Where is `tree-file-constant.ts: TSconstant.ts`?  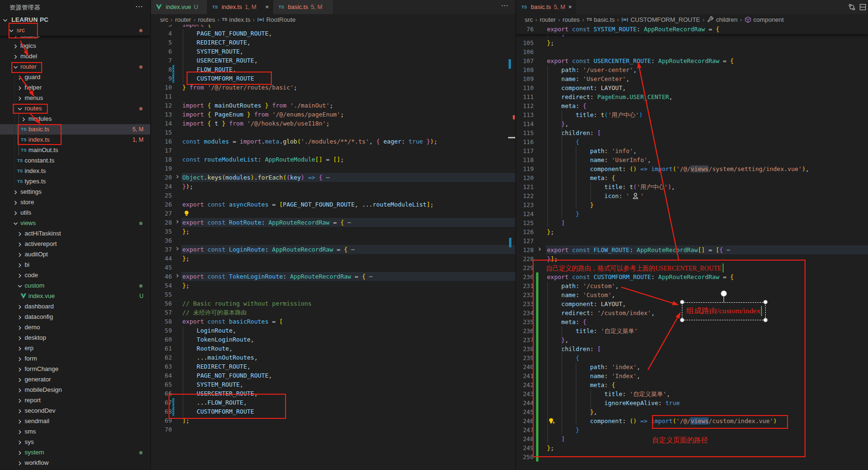 tree-file-constant.ts: TSconstant.ts is located at coordinates (75, 161).